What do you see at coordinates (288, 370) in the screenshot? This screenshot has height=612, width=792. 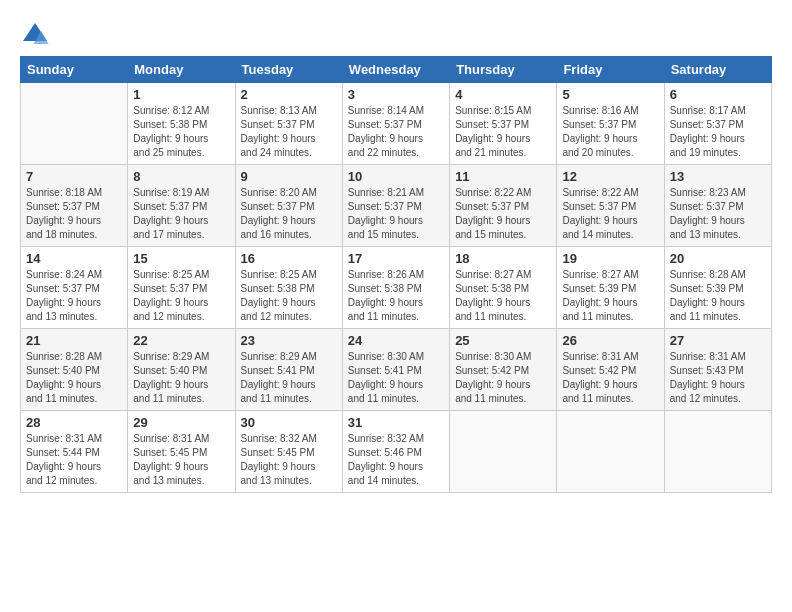 I see `calendar-cell: 23Sunrise: 8:29 AMSunset: 5:41 PMDayligh…` at bounding box center [288, 370].